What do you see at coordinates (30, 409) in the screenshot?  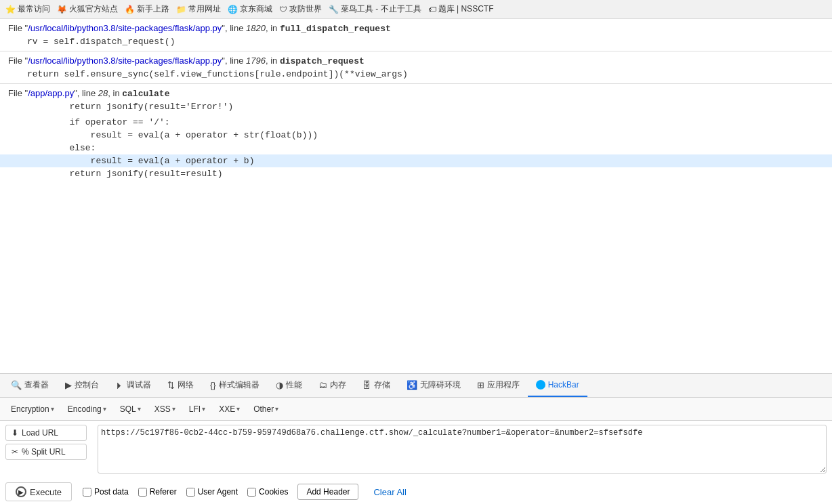 I see `menu-label: Encryption` at bounding box center [30, 409].